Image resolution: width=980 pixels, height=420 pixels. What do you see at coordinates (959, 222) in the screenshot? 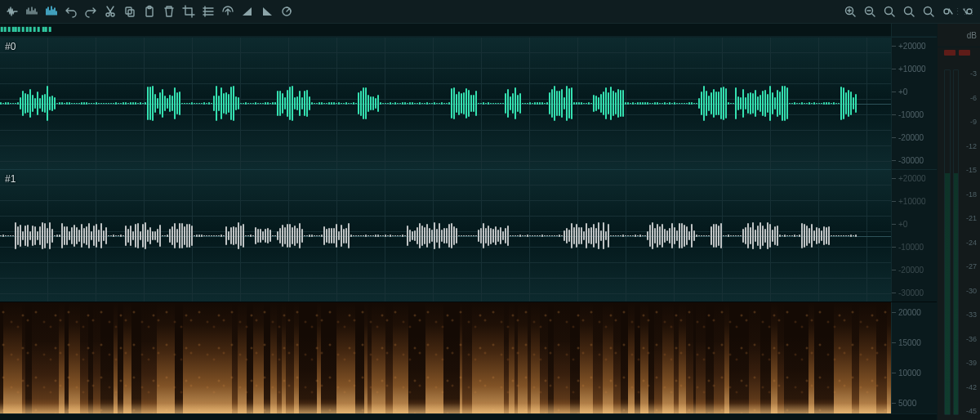
I see `level-meter: dB -3-6-9-12-15-18-21-24-27-30-33-36-39-…` at bounding box center [959, 222].